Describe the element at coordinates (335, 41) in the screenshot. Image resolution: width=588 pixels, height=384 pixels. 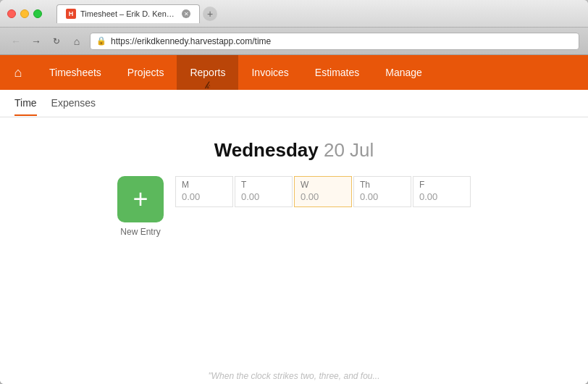
I see `url-bar: 🔒 https://erikdkennedy.harvestapp.com/ti…` at that location.